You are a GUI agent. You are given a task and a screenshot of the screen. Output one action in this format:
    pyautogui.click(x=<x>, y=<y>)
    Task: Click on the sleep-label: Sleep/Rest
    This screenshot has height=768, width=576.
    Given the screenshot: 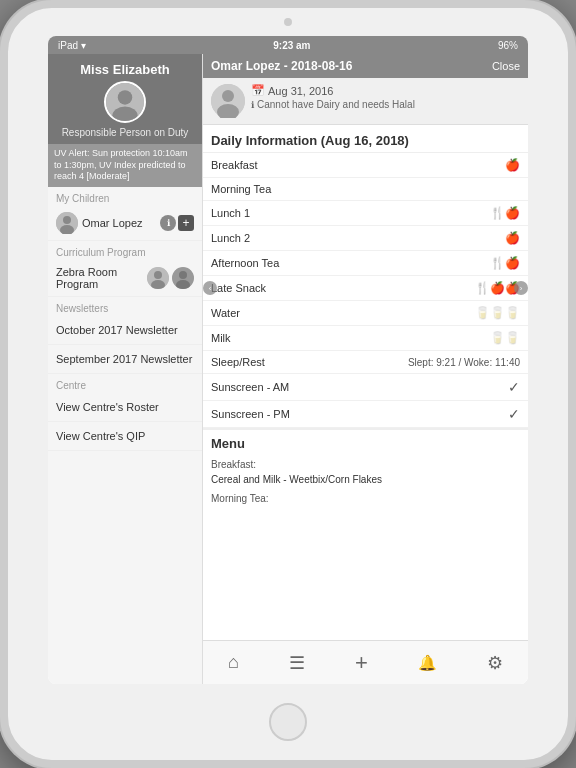 What is the action you would take?
    pyautogui.click(x=310, y=362)
    